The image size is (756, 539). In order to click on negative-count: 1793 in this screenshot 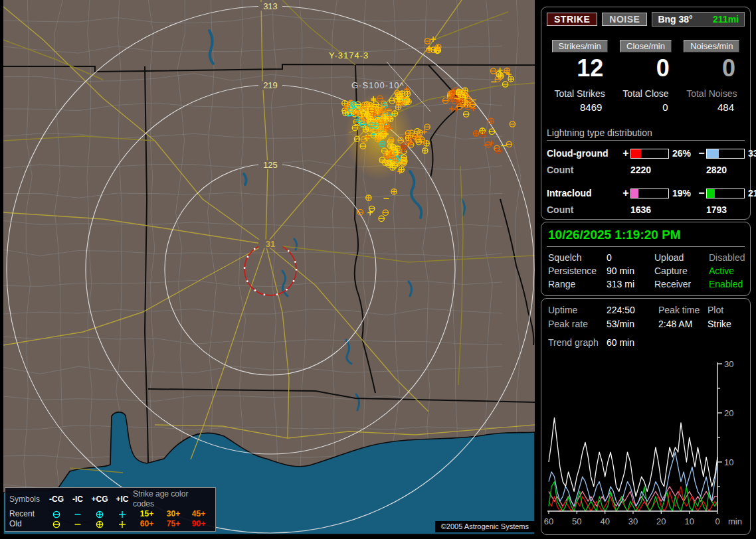, I will do `click(725, 210)`.